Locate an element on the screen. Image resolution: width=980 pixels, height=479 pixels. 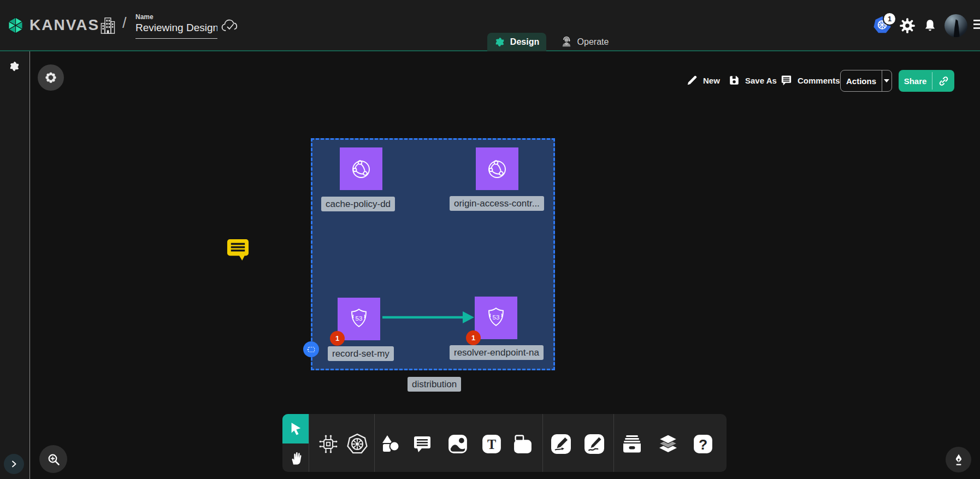
comments-button: Comments is located at coordinates (810, 81).